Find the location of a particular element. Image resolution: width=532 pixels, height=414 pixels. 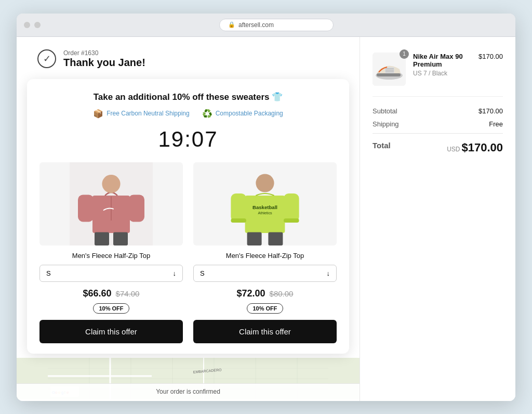

lock-icon: 🔒 is located at coordinates (232, 25).